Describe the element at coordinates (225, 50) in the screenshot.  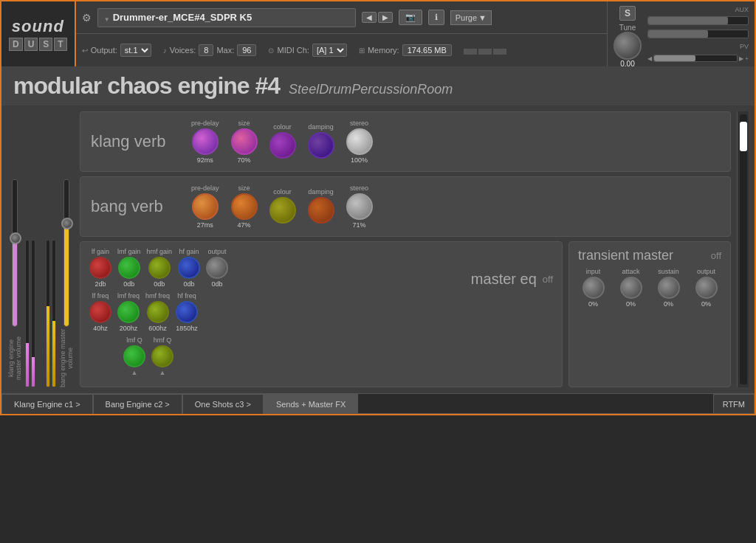
I see `max-label: Max:` at that location.